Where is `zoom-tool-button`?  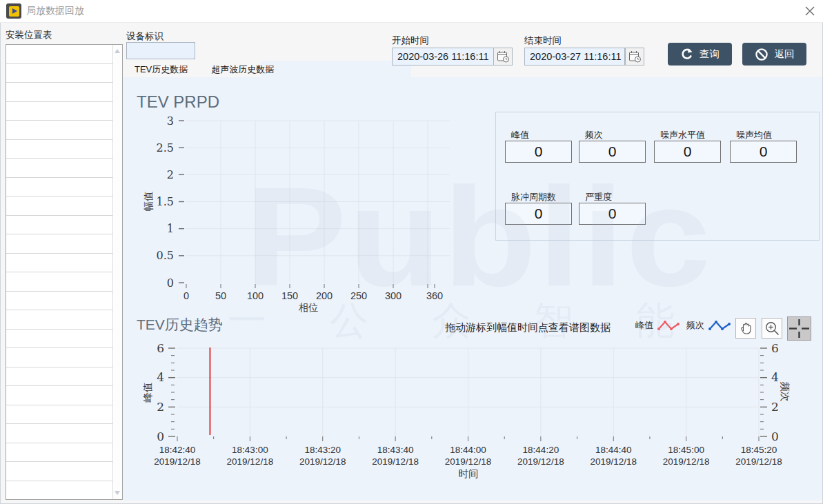
zoom-tool-button is located at coordinates (772, 328).